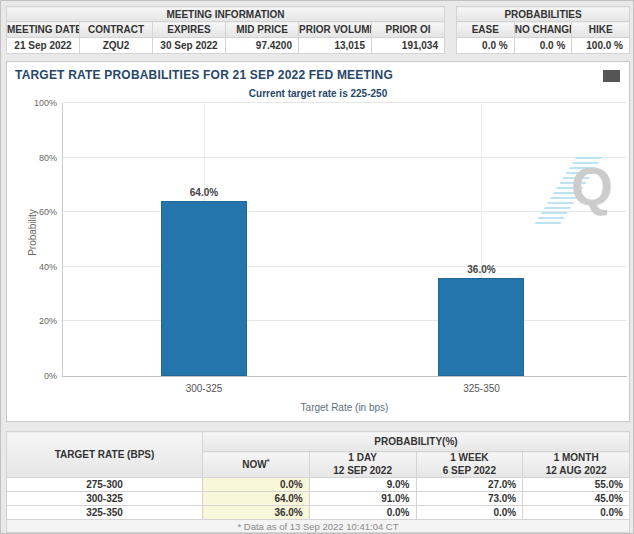 This screenshot has height=534, width=634. Describe the element at coordinates (318, 94) in the screenshot. I see `chart-subtitle: Current target rate is 225-250` at that location.